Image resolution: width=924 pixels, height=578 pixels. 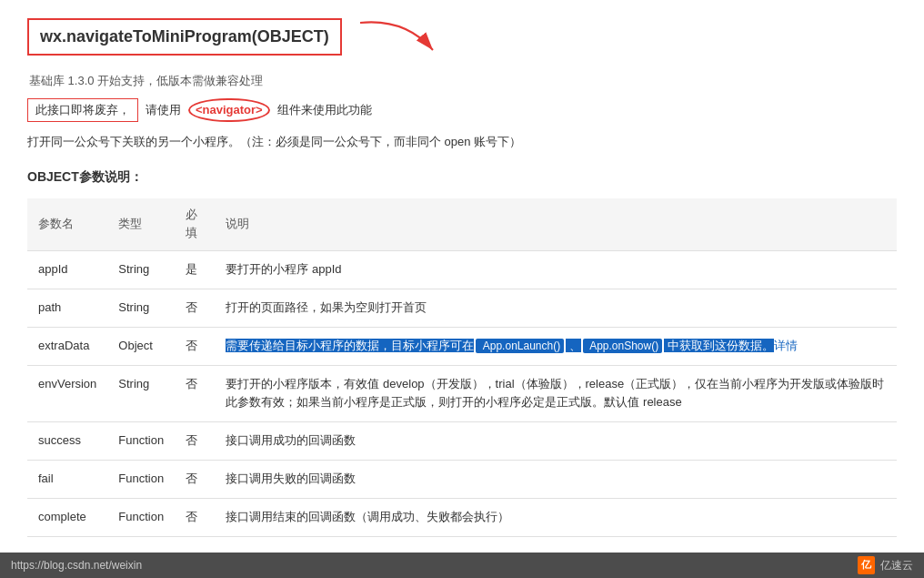 What do you see at coordinates (141, 225) in the screenshot?
I see `col-header-type: 类型` at bounding box center [141, 225].